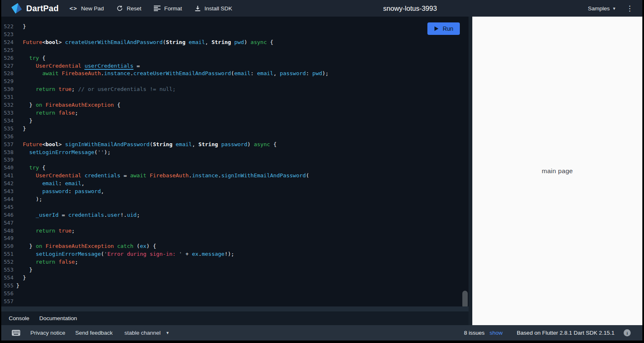  I want to click on horizontal-splitter, so click(235, 309).